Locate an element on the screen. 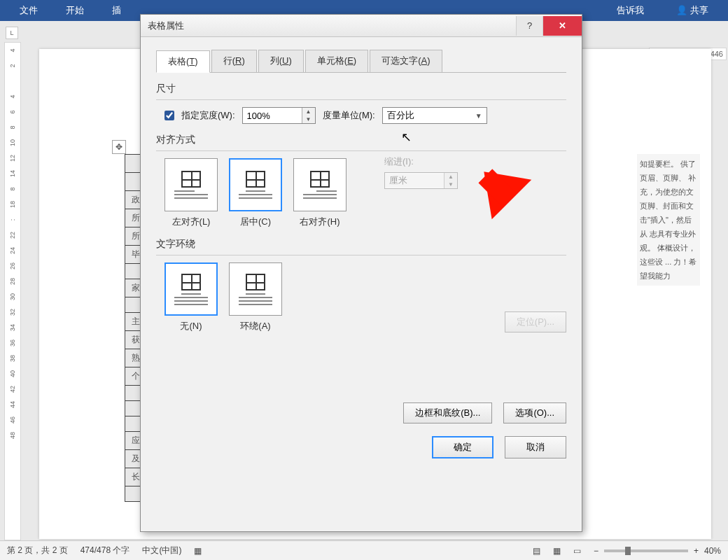 The height and width of the screenshot is (560, 728). dialog-tab-R: 行(R) is located at coordinates (234, 61).